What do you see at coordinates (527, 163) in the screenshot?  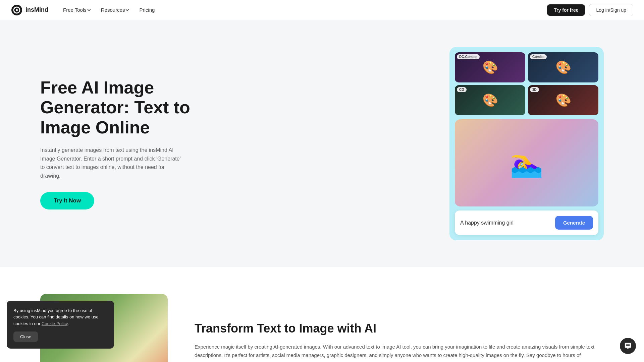 I see `main-generated-image: 🏊‍♀️` at bounding box center [527, 163].